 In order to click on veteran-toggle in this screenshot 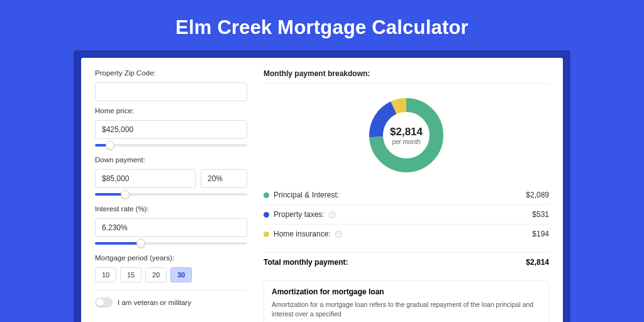, I will do `click(104, 303)`.